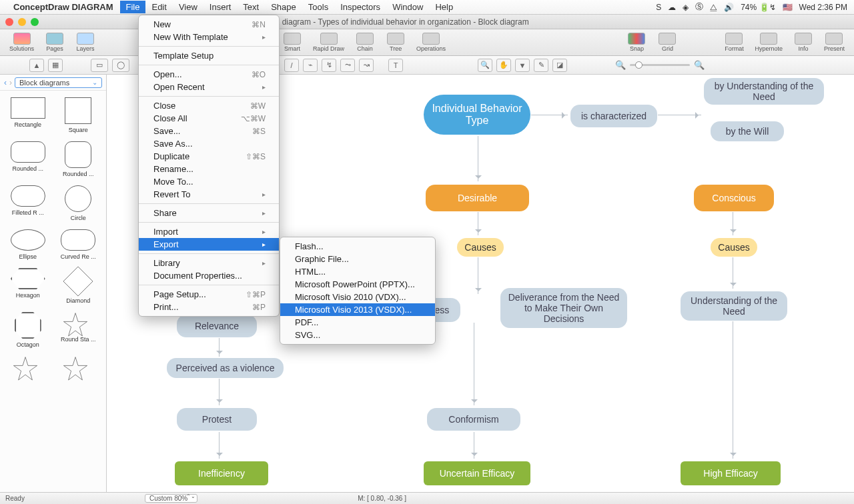 The width and height of the screenshot is (854, 504). I want to click on shape-Diamond: Diamond, so click(79, 286).